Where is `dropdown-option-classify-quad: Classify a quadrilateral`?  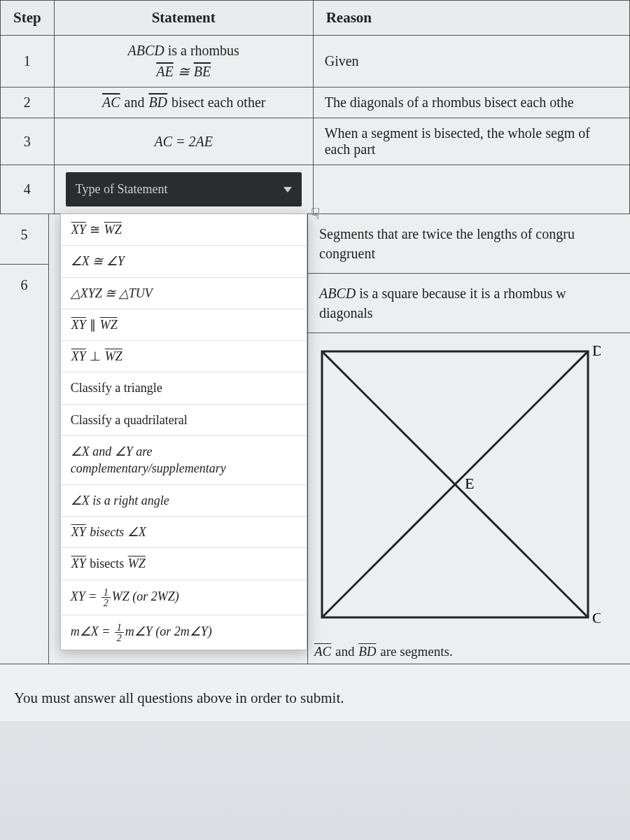
dropdown-option-classify-quad: Classify a quadrilateral is located at coordinates (183, 420).